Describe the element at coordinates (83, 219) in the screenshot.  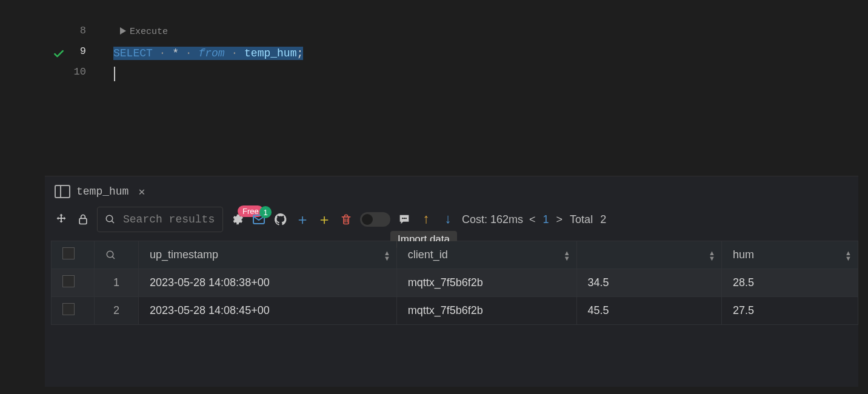
I see `lock-icon` at that location.